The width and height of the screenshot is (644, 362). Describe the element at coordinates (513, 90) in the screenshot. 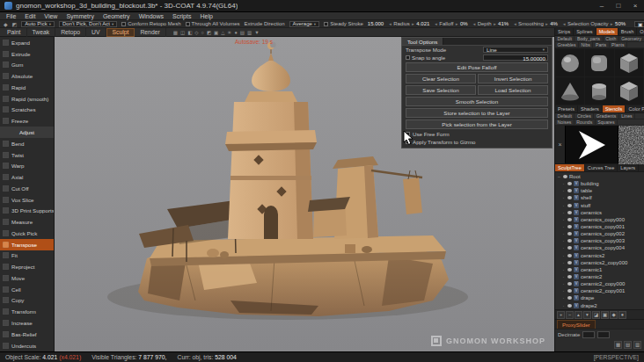

I see `load-selection-button: Load Selection` at that location.